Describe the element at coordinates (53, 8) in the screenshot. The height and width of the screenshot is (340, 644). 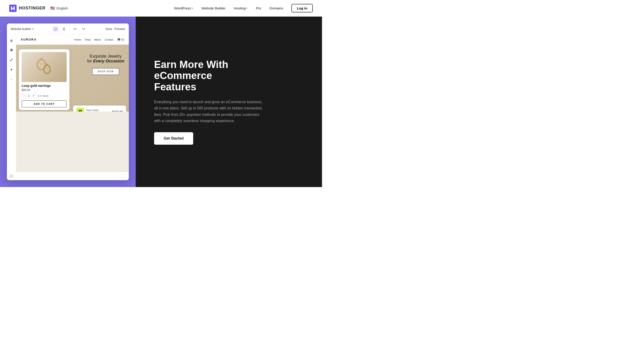
I see `flag-icon: 🇺🇸` at that location.